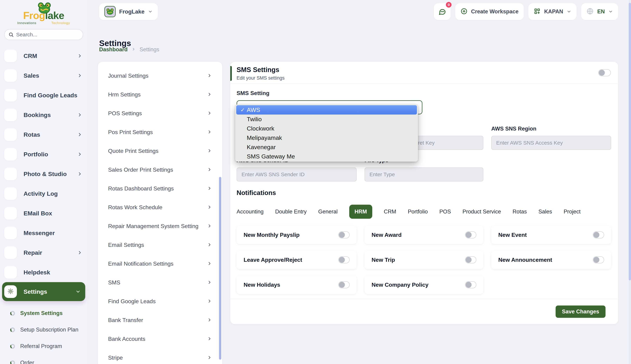 The width and height of the screenshot is (631, 364). What do you see at coordinates (297, 174) in the screenshot?
I see `sender-id-field` at bounding box center [297, 174].